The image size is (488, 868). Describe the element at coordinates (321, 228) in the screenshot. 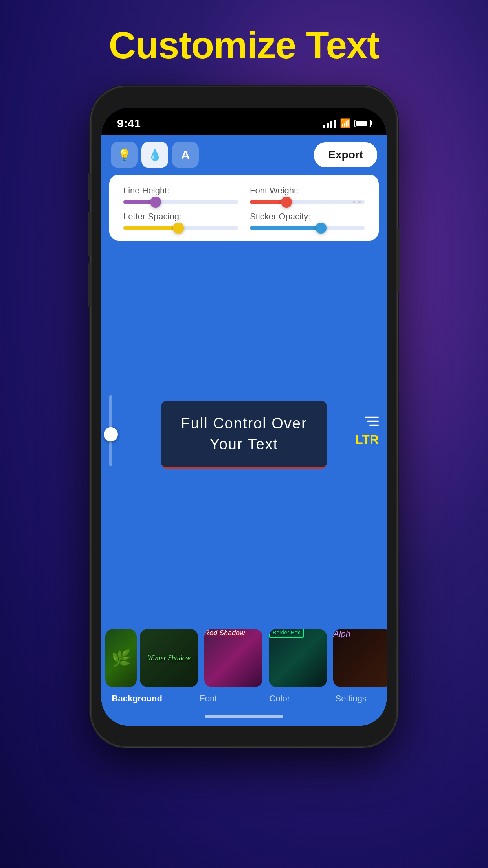

I see `sticker-opacity-thumb` at that location.